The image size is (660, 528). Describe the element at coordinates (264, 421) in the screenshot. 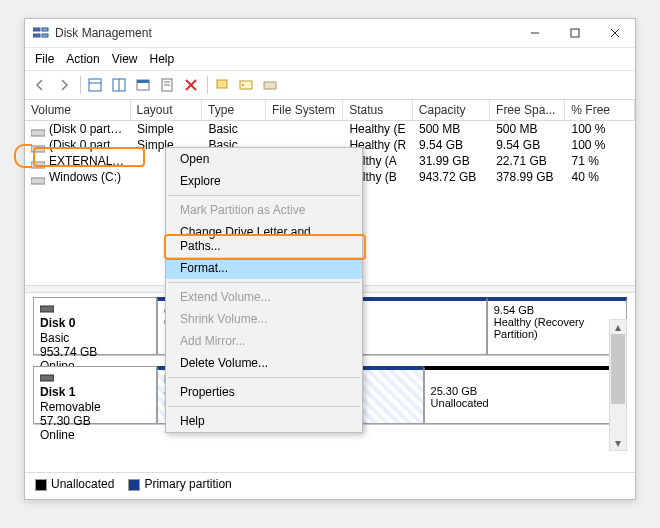

I see `ctx-help: Help` at that location.